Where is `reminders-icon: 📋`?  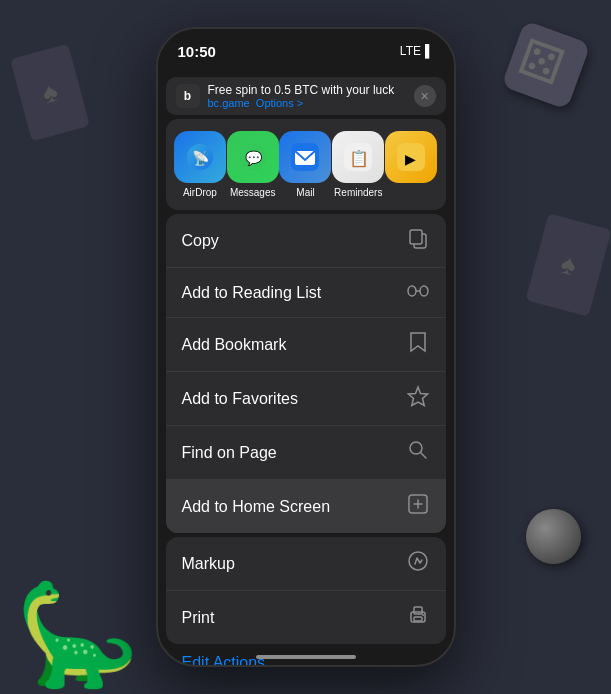
reminders-icon: 📋 is located at coordinates (358, 157).